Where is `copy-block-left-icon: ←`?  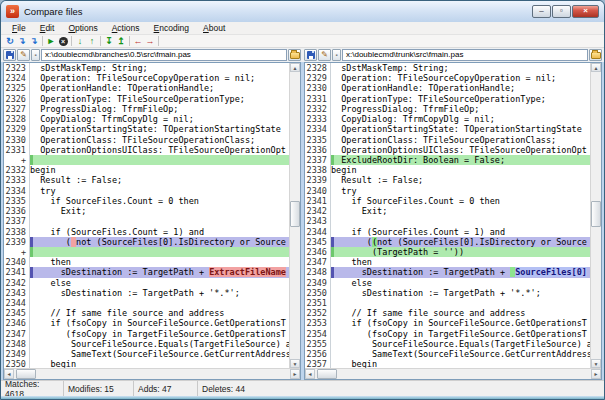
copy-block-left-icon: ← is located at coordinates (138, 41).